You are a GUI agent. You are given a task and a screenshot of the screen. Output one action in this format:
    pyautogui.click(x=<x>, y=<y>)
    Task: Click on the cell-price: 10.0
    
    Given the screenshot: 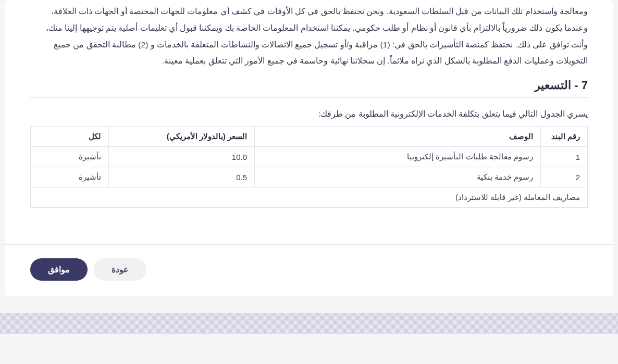 What is the action you would take?
    pyautogui.click(x=182, y=157)
    